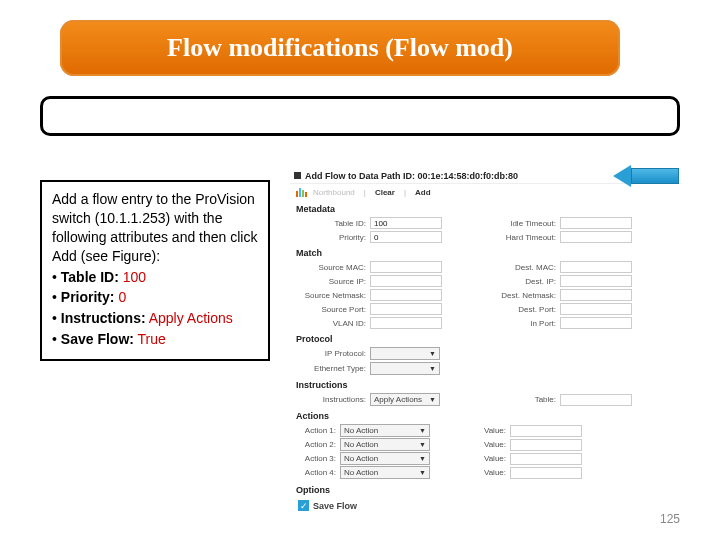 The height and width of the screenshot is (540, 720). I want to click on src-mac-label: Source MAC:, so click(333, 268).